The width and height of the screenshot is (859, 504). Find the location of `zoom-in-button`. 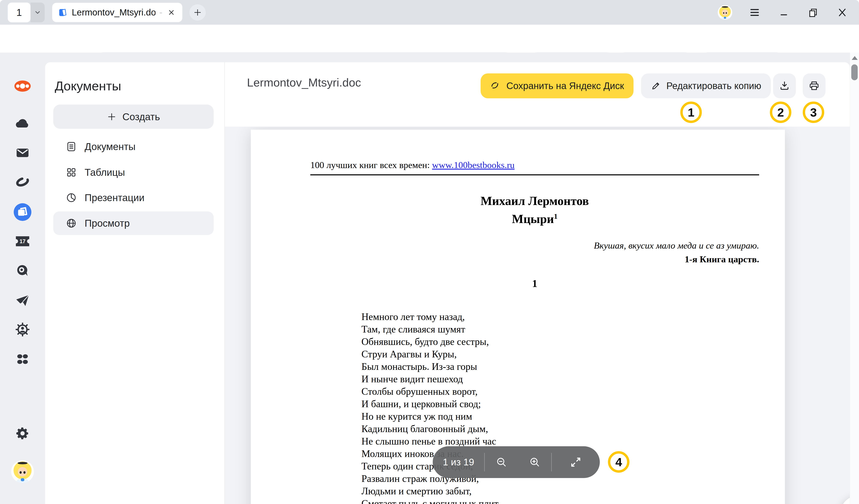

zoom-in-button is located at coordinates (534, 462).